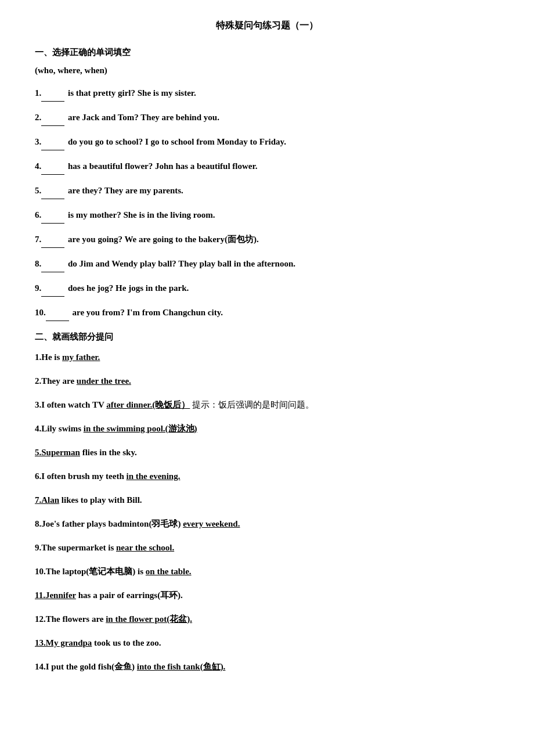 The height and width of the screenshot is (756, 534). I want to click on question-text: do Jim and Wendy play ball? They play ba…, so click(181, 264).